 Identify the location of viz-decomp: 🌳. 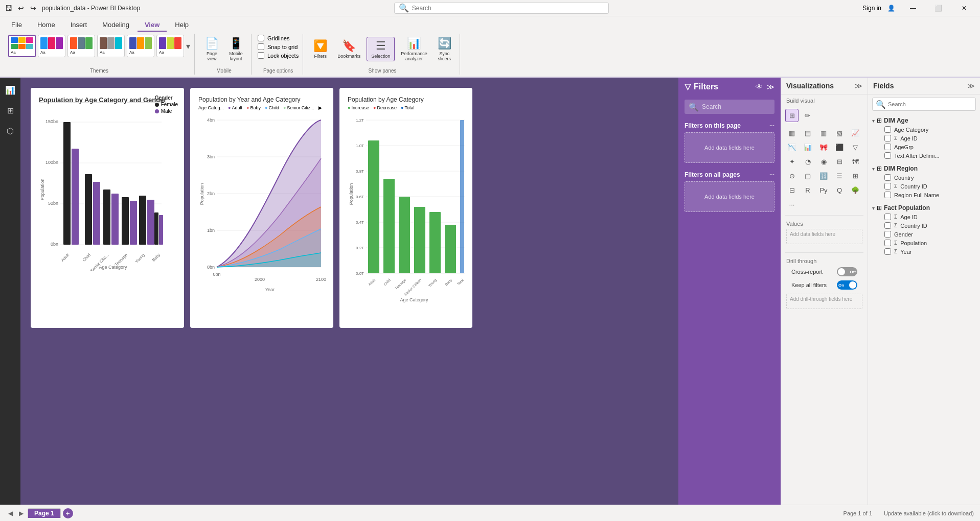
(855, 190).